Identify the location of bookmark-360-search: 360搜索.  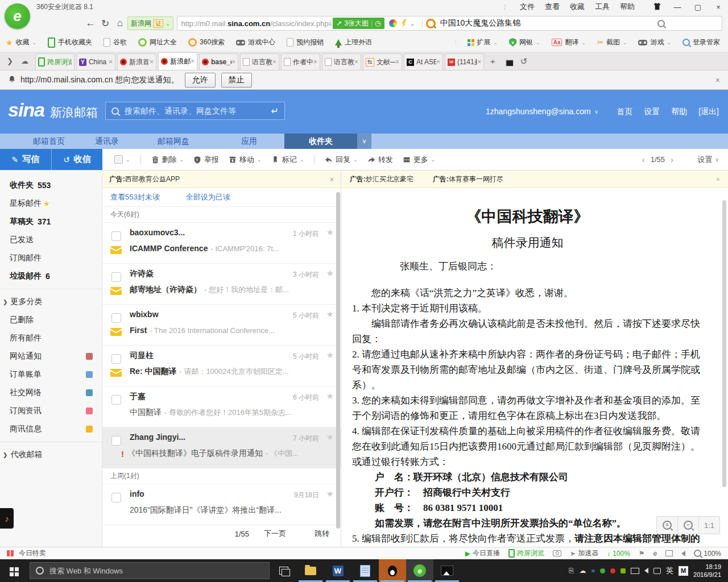
(206, 42).